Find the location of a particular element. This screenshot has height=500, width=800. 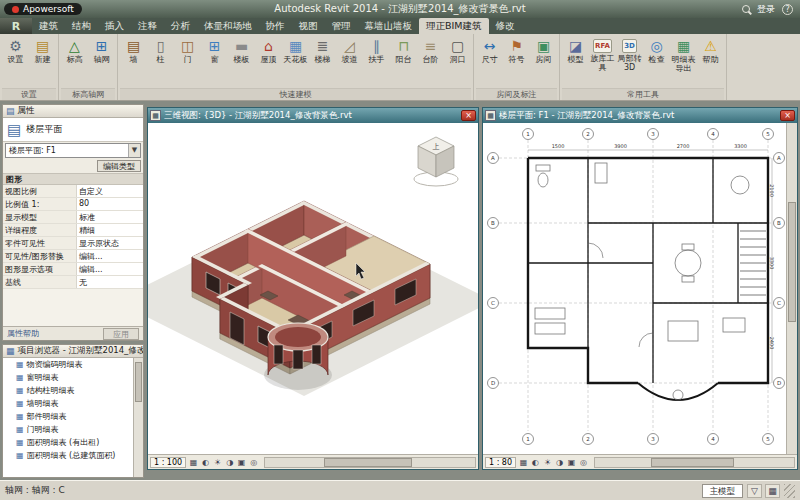

ribbon-tab-9: 幕墙山墙板 is located at coordinates (389, 26).